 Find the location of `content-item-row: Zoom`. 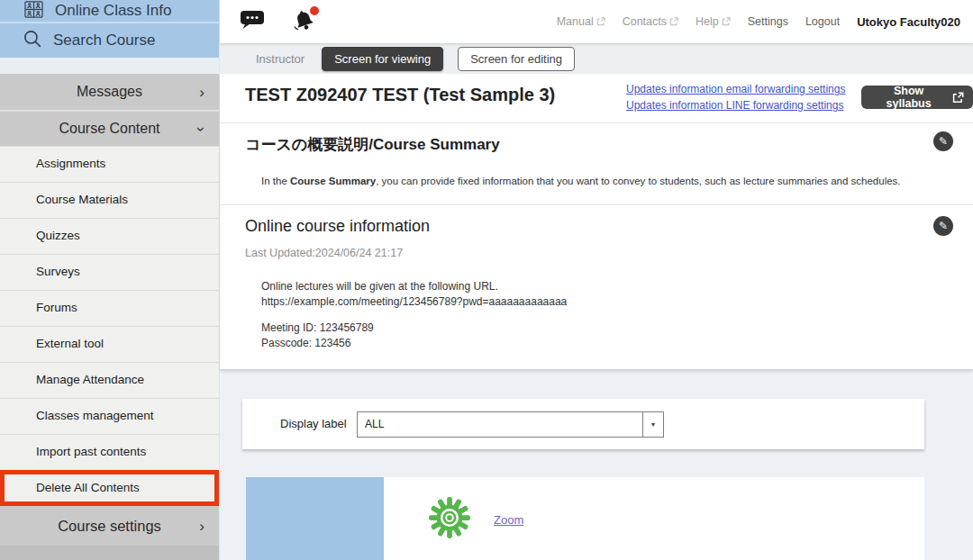

content-item-row: Zoom is located at coordinates (586, 519).